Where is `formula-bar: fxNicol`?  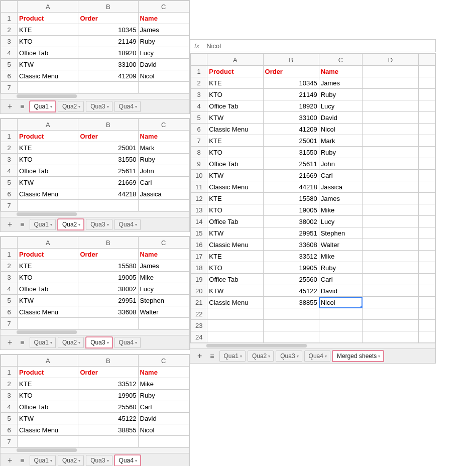 formula-bar: fxNicol is located at coordinates (313, 46).